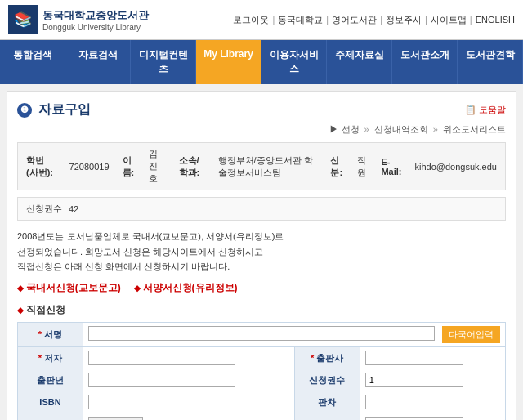  Describe the element at coordinates (432, 358) in the screenshot. I see `publisher-value-cell` at that location.